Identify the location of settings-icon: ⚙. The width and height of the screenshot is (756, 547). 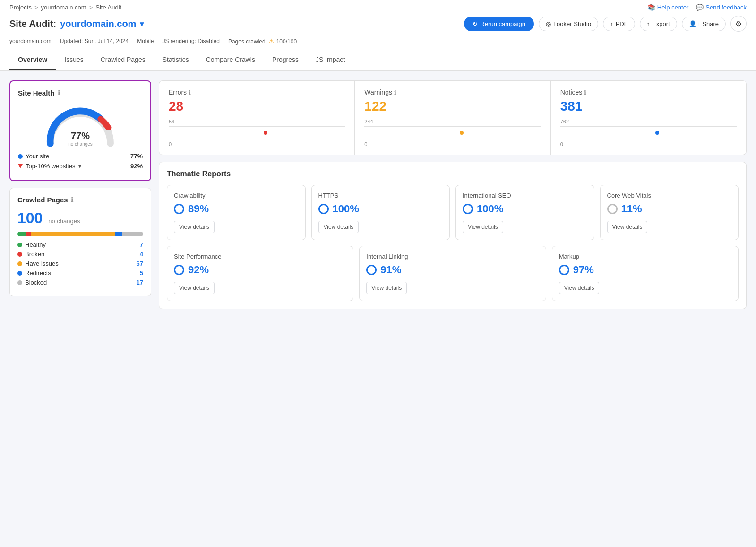
(739, 24).